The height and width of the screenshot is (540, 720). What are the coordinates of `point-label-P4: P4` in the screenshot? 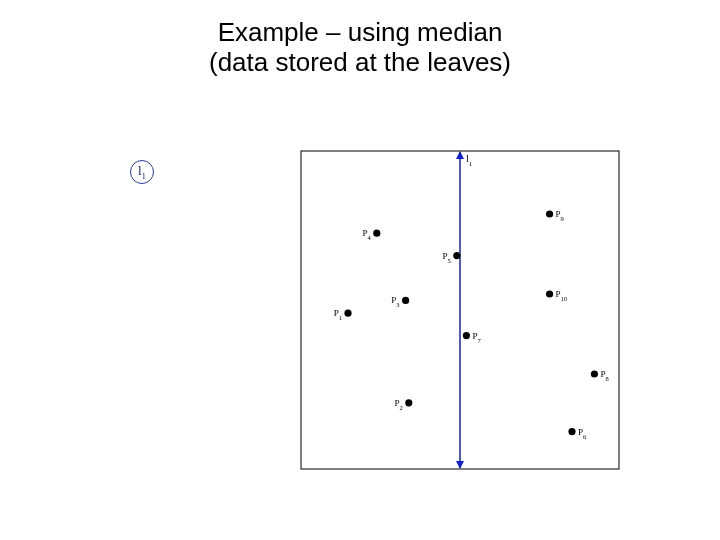 It's located at (368, 234).